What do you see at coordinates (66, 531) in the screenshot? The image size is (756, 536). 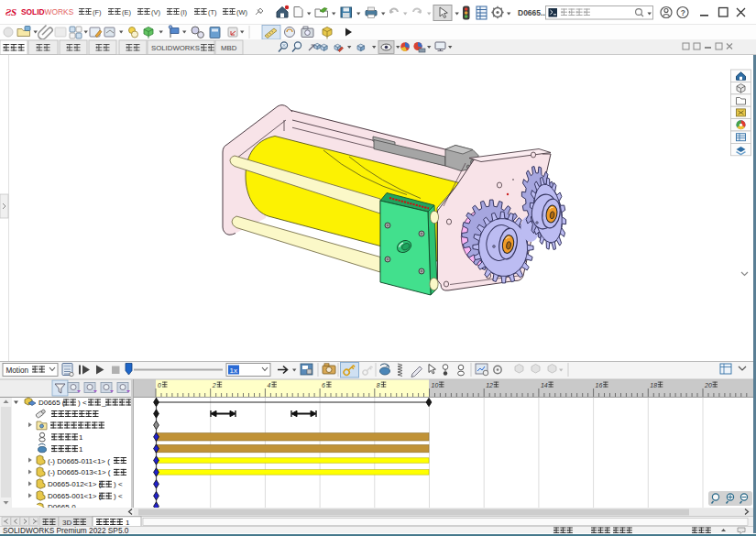 I see `svg-text: SOLIDWORKS Premium 2022 SP5.0` at bounding box center [66, 531].